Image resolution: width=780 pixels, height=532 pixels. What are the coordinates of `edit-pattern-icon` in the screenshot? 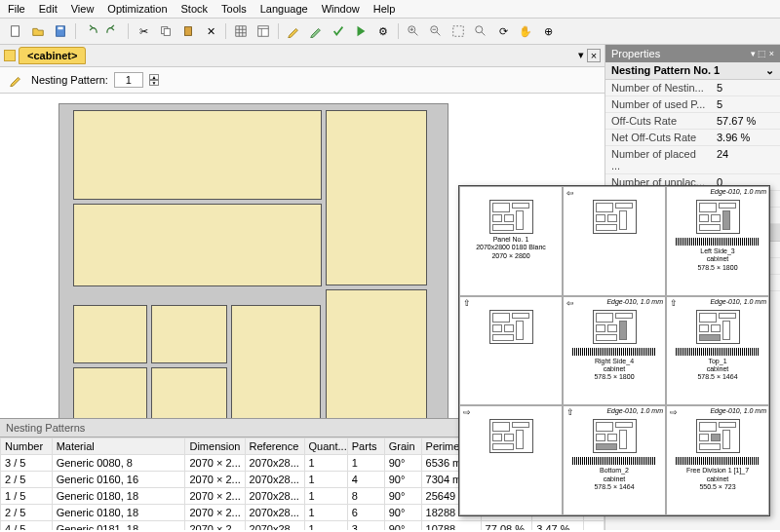 It's located at (16, 80).